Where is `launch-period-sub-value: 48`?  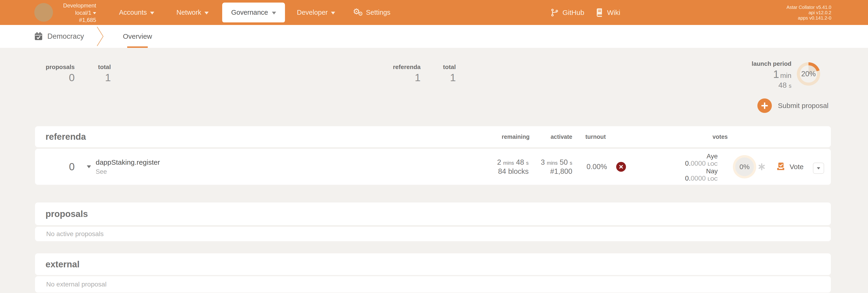
launch-period-sub-value: 48 is located at coordinates (782, 85).